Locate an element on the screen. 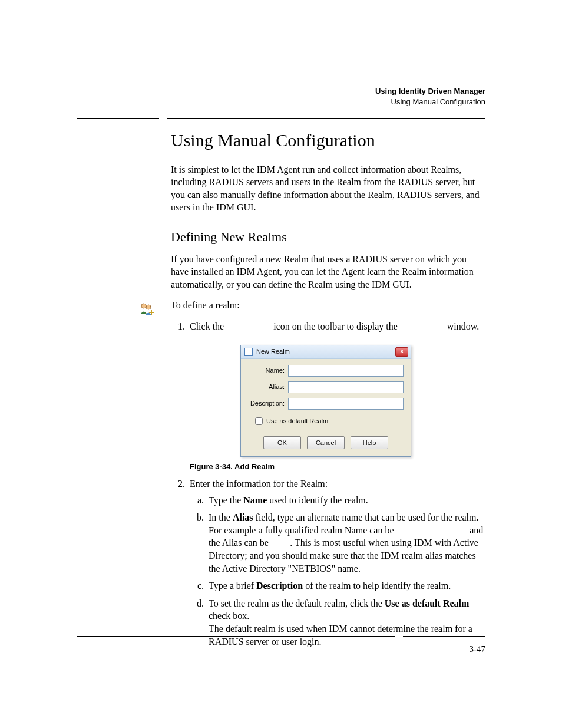 This screenshot has height=728, width=562. description-label: Description: is located at coordinates (266, 403).